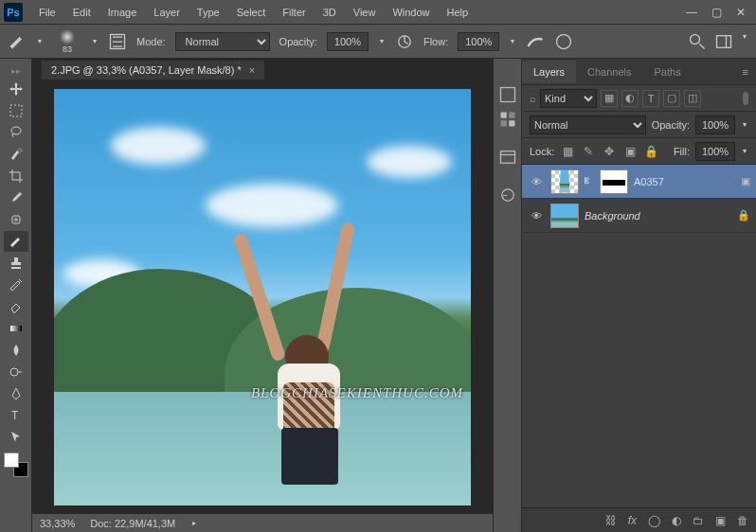 This screenshot has width=756, height=532. Describe the element at coordinates (587, 125) in the screenshot. I see `layer-blend-select: Normal` at that location.